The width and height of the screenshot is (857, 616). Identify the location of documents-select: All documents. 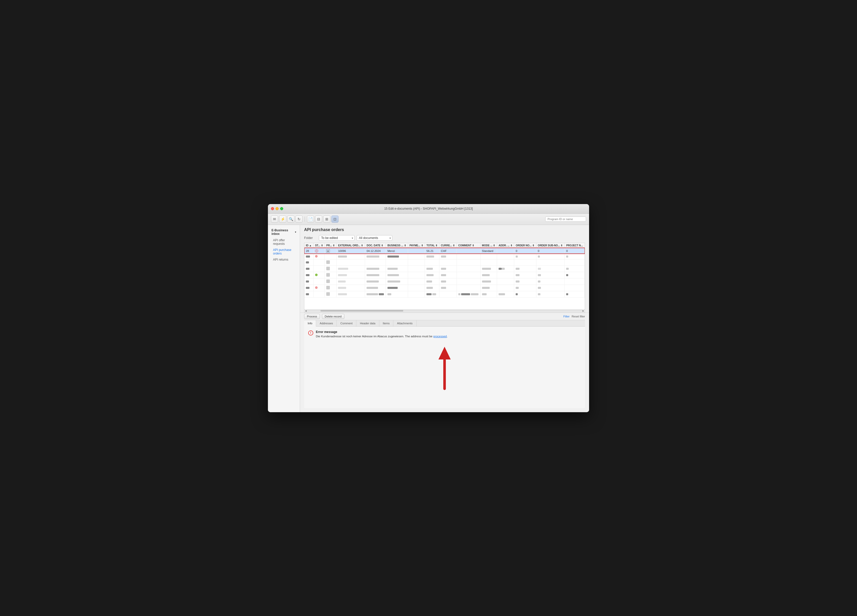
(374, 238).